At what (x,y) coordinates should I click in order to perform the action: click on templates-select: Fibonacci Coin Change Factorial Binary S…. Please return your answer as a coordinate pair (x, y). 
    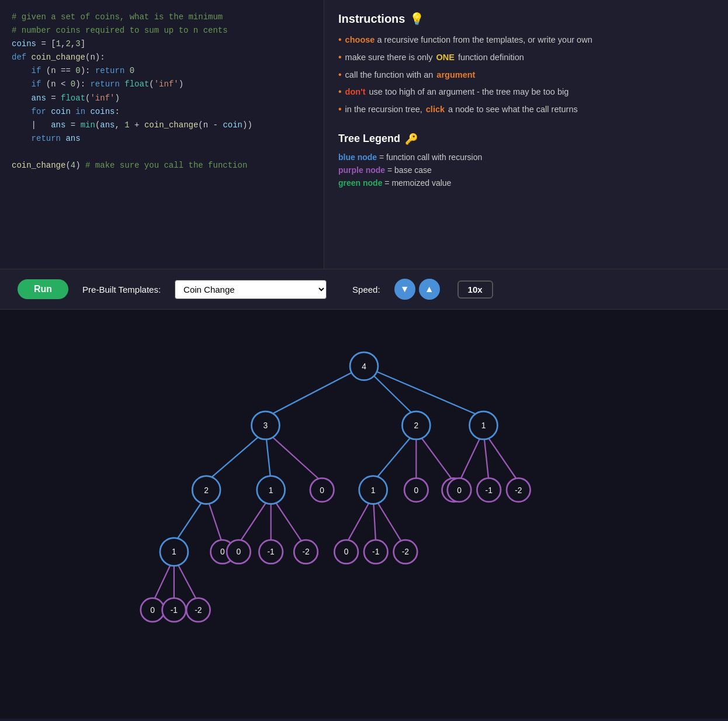
    Looking at the image, I should click on (251, 290).